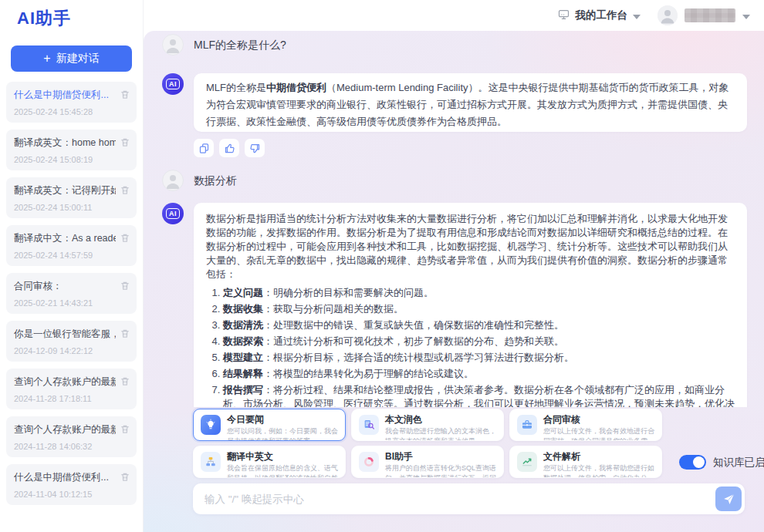 The height and width of the screenshot is (532, 764). What do you see at coordinates (428, 462) in the screenshot?
I see `card-bi-assistant: BI助手将用户的自然语言转化为SQL查询语句，并直接与数据库进行交互，返回智能推…` at bounding box center [428, 462].